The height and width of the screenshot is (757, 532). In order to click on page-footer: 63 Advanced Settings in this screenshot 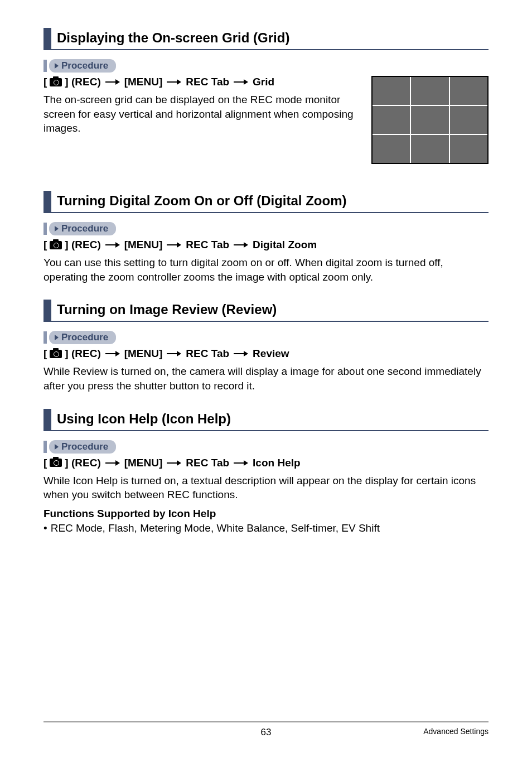, I will do `click(266, 730)`.